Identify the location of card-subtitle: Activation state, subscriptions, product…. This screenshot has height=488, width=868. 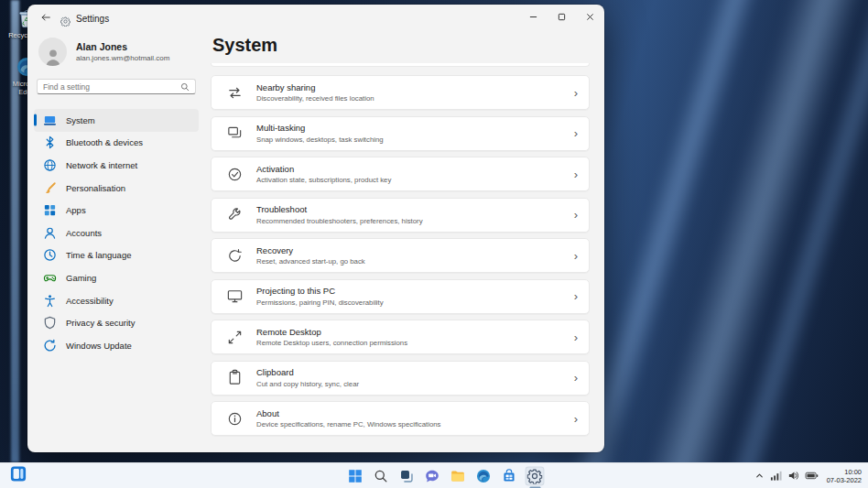
(324, 179).